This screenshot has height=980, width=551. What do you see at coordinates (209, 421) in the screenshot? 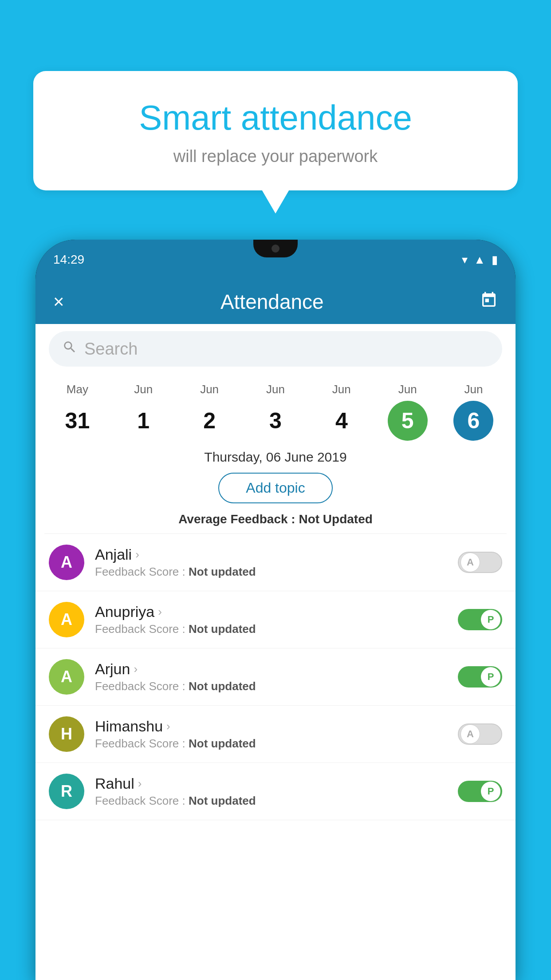
I see `cal-date: 2` at bounding box center [209, 421].